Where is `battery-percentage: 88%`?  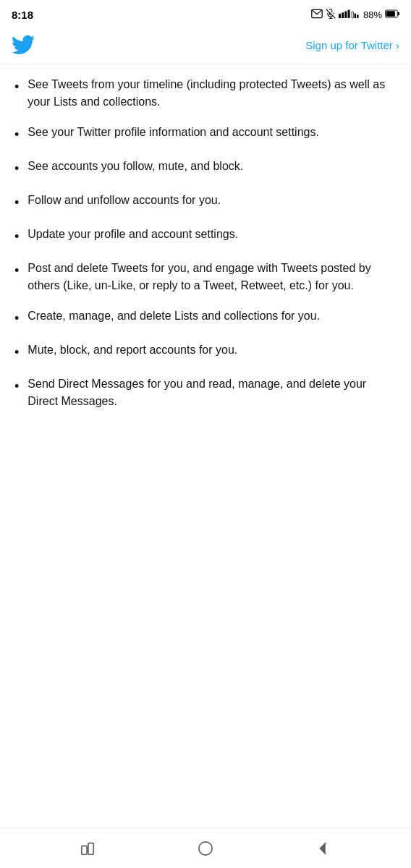
battery-percentage: 88% is located at coordinates (373, 14).